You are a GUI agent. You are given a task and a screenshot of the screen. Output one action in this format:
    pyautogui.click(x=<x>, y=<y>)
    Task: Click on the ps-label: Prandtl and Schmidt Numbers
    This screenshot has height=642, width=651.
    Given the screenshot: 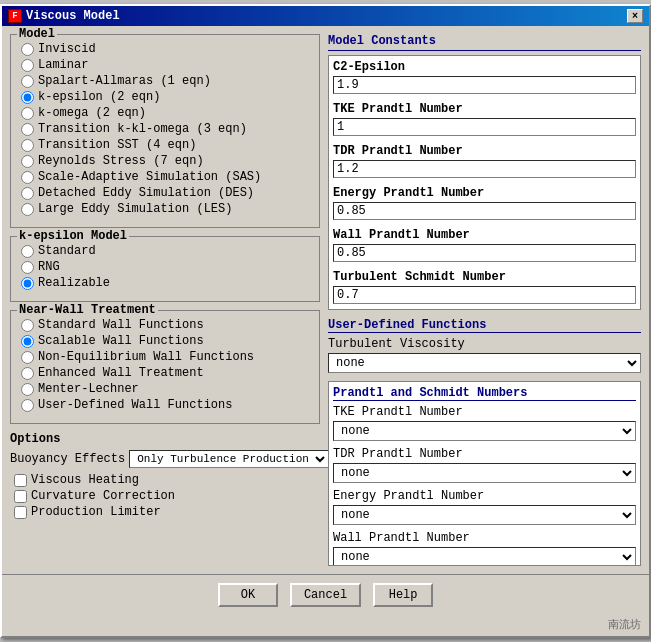 What is the action you would take?
    pyautogui.click(x=484, y=394)
    